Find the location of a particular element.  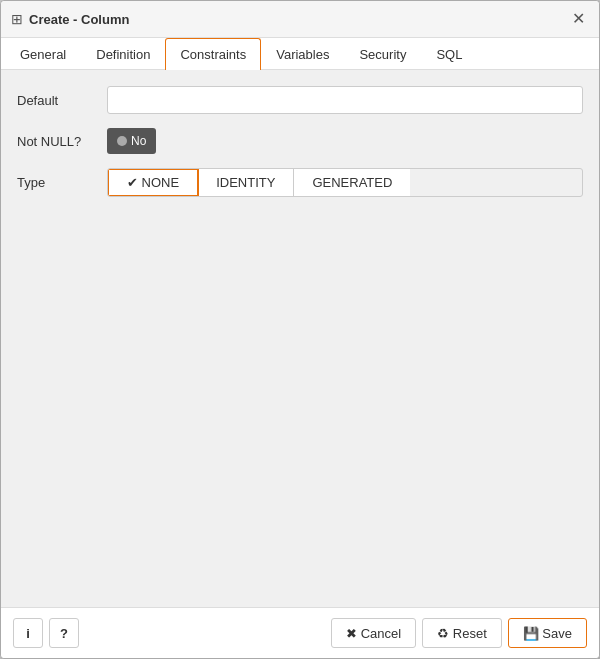

dialog-icon: ⊞ is located at coordinates (17, 19).